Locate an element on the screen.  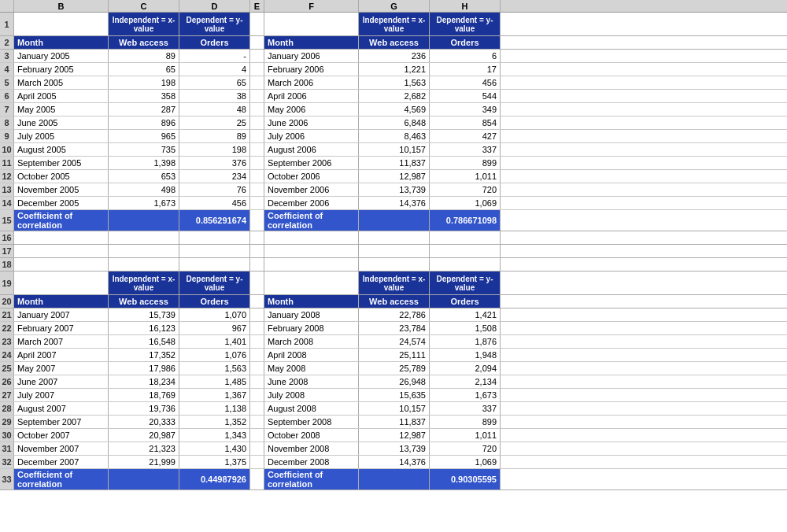
cell-h12: 1,011 is located at coordinates (465, 176).